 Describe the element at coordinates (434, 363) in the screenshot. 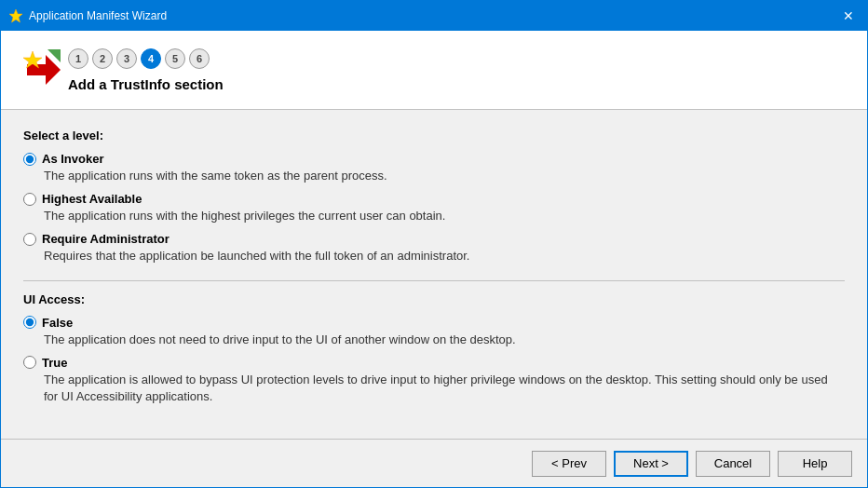

I see `true-label: True` at that location.